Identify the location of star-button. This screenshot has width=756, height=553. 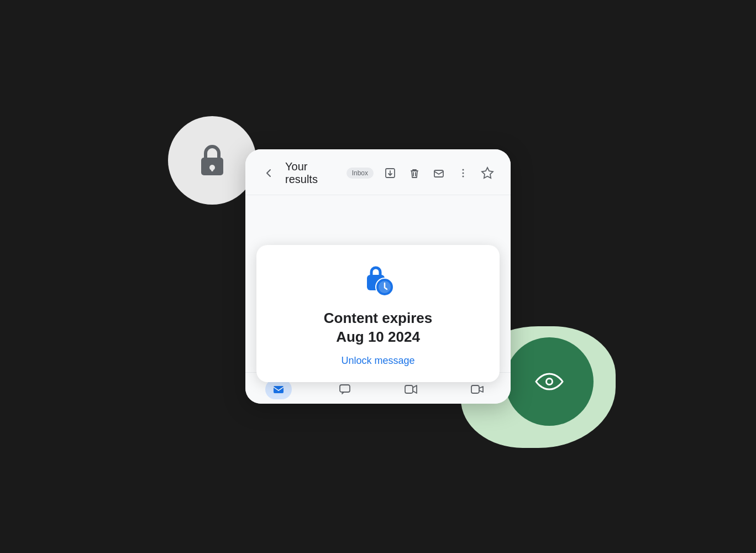
(487, 173).